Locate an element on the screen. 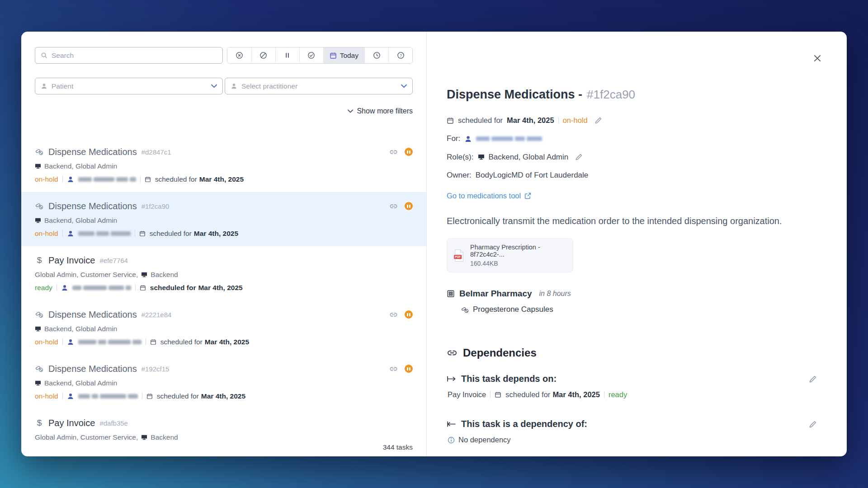 This screenshot has height=488, width=868. pdf-file-icon: PDF is located at coordinates (459, 256).